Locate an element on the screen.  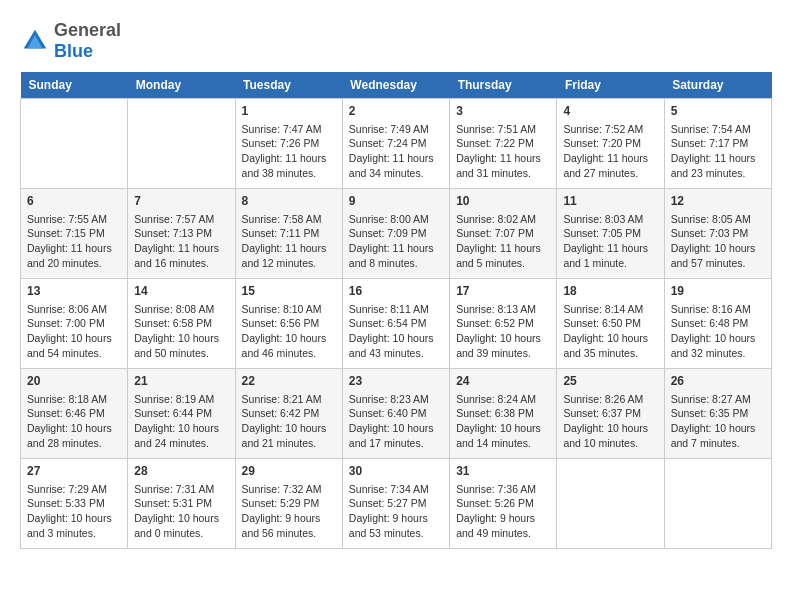
calendar-cell: 21Sunrise: 8:19 AMSunset: 6:44 PMDayligh… is located at coordinates (182, 414).